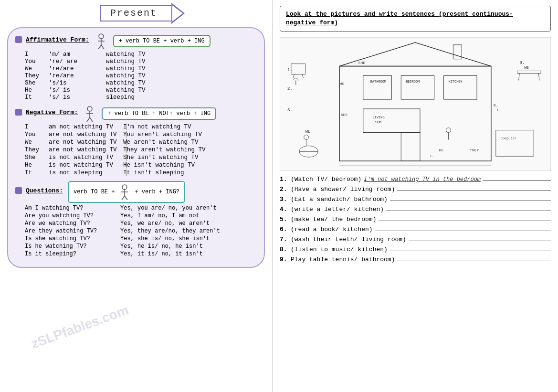 This screenshot has width=558, height=392. What do you see at coordinates (136, 13) in the screenshot?
I see `page-title: Present` at bounding box center [136, 13].